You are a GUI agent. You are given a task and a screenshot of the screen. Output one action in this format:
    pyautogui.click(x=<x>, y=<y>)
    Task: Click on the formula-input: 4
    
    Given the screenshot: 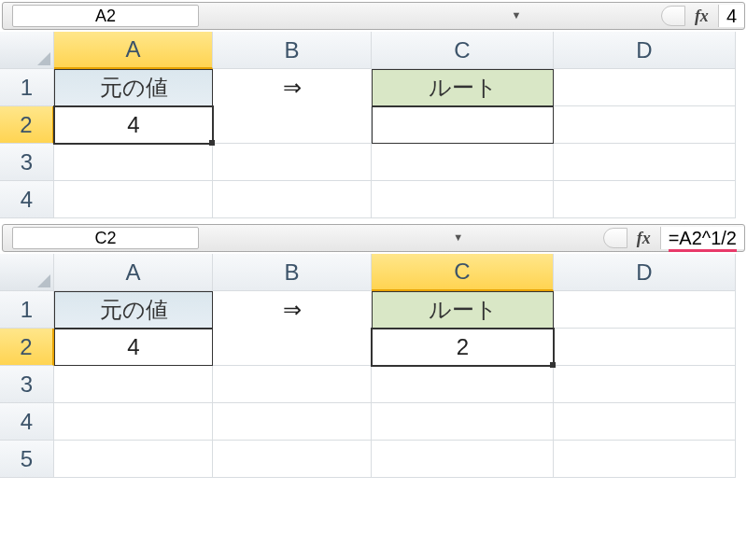 What is the action you would take?
    pyautogui.click(x=731, y=16)
    